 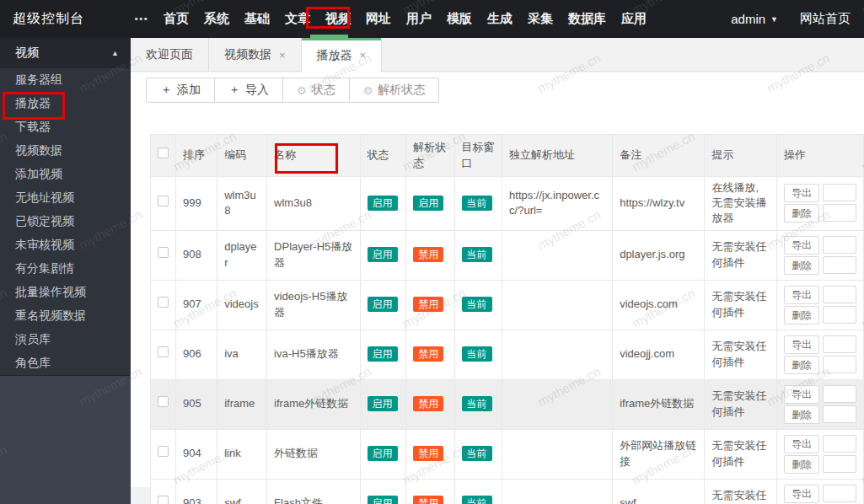 I want to click on column-header-1: 排序, so click(x=197, y=156).